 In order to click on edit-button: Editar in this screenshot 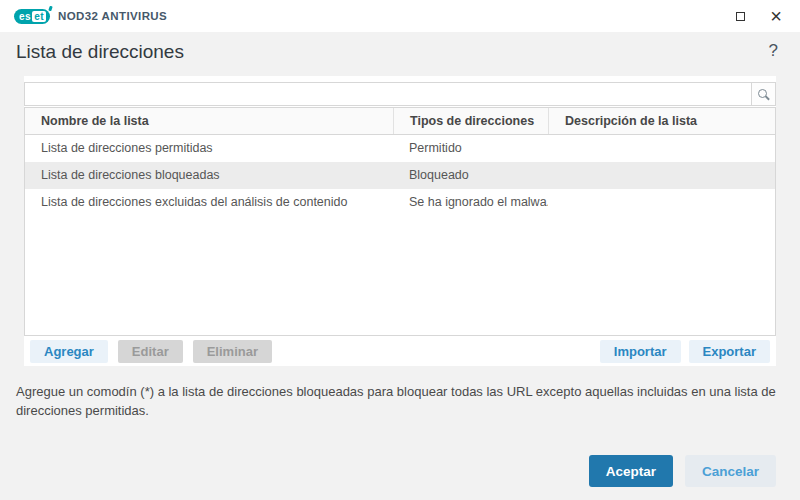, I will do `click(150, 352)`.